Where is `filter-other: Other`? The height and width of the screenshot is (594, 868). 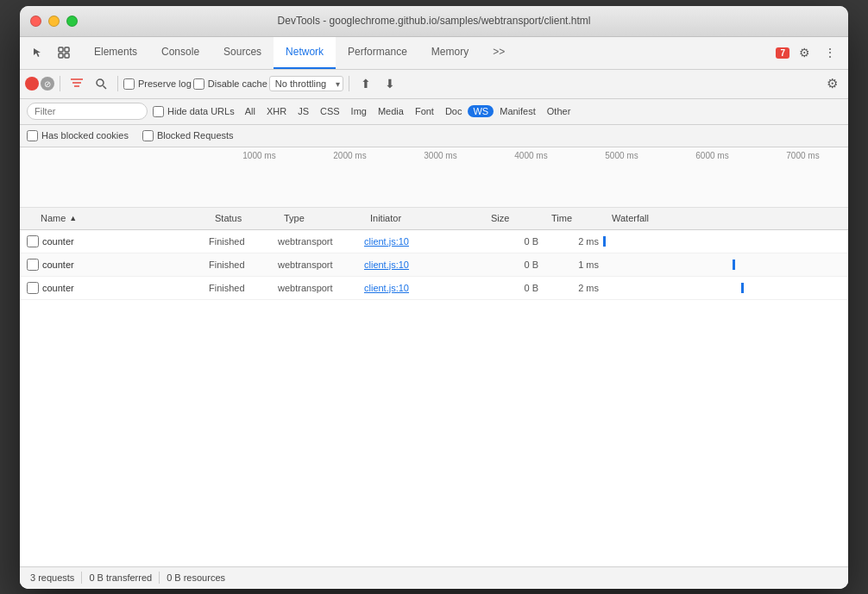 filter-other: Other is located at coordinates (559, 111).